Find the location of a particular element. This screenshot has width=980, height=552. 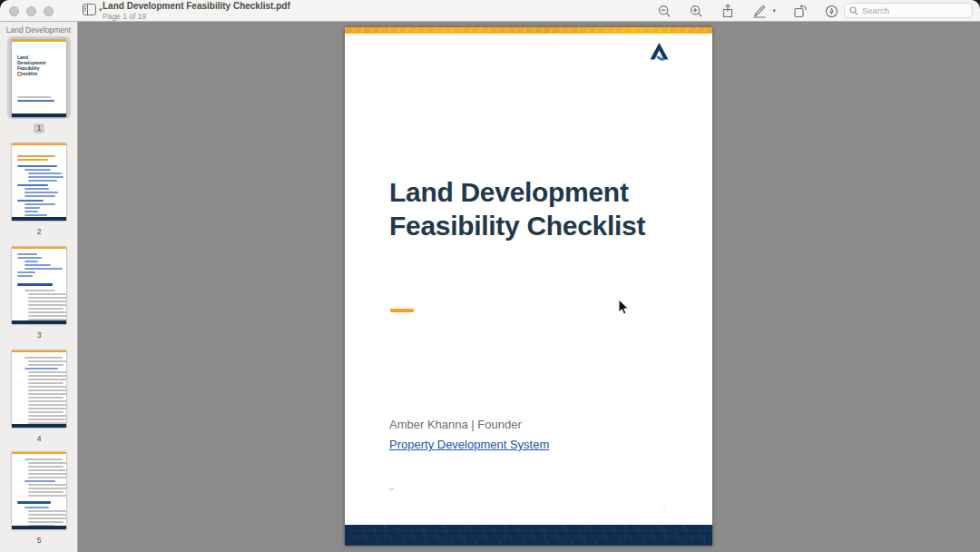

traffic-lights is located at coordinates (31, 11).